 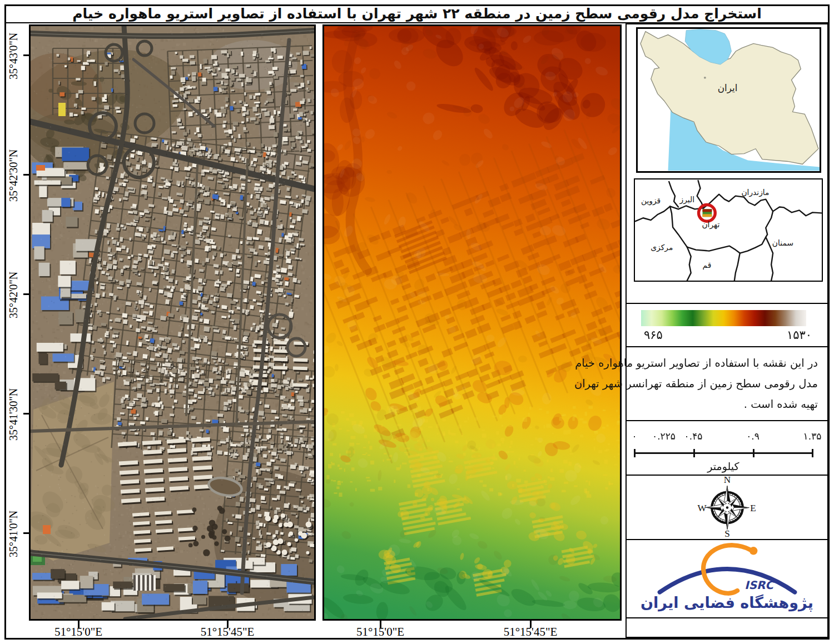 What do you see at coordinates (13, 415) in the screenshot?
I see `latitude-label: 35°41'30"N` at bounding box center [13, 415].